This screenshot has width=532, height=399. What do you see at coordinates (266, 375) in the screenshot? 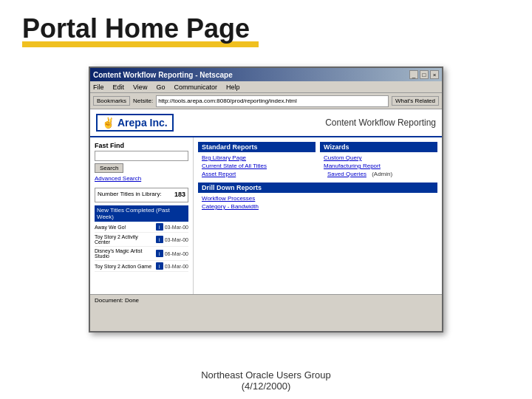
I see `credits-line1: Northeast Oracle Users Group` at bounding box center [266, 375].